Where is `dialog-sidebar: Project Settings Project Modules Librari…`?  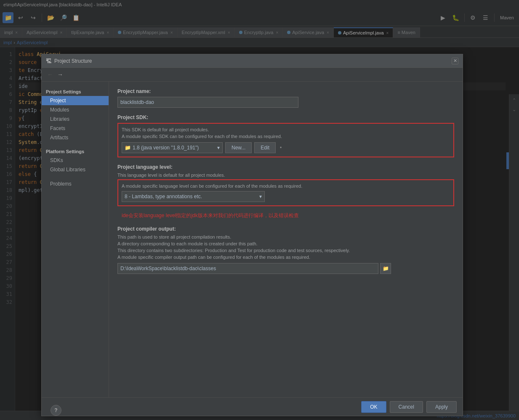 dialog-sidebar: Project Settings Project Modules Librari… is located at coordinates (75, 239).